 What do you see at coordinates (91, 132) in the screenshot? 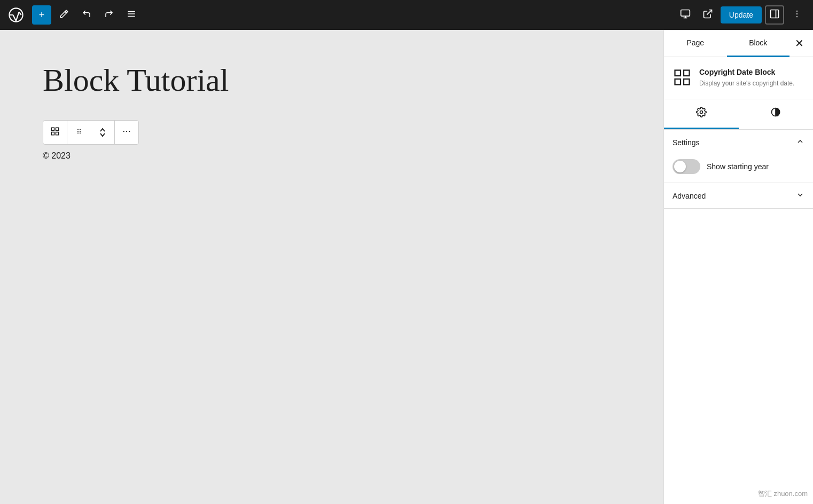
I see `block-drag-group` at bounding box center [91, 132].